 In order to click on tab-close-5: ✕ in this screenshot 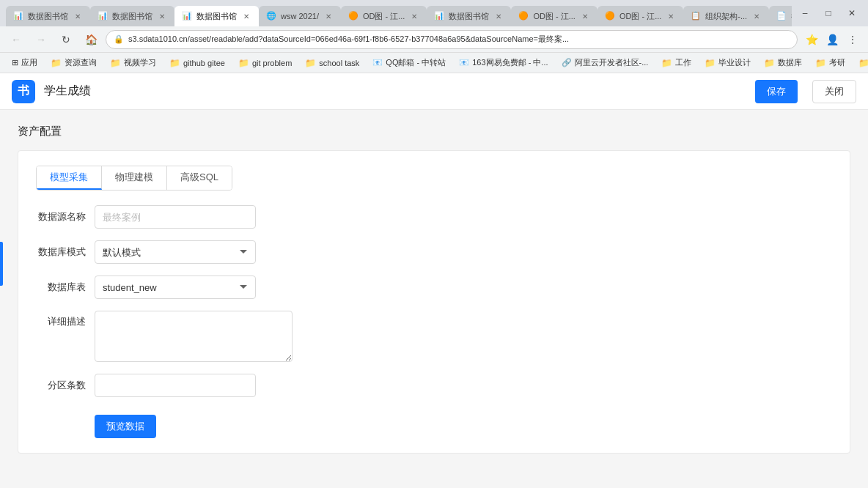, I will do `click(414, 16)`.